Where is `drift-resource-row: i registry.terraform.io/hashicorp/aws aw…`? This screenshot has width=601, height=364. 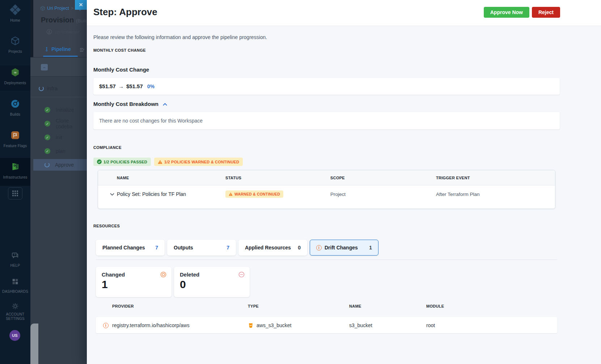
drift-resource-row: i registry.terraform.io/hashicorp/aws aw… is located at coordinates (326, 325).